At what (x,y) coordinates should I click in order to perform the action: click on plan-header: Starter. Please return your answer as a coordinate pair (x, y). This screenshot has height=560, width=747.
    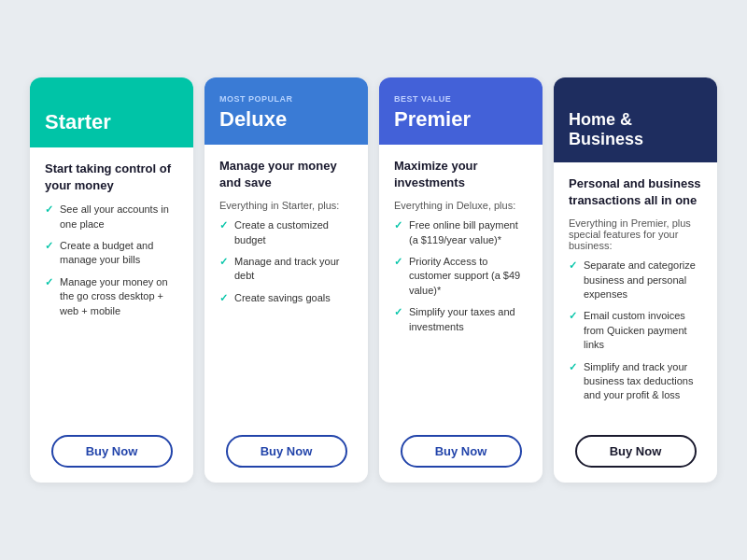
    Looking at the image, I should click on (112, 112).